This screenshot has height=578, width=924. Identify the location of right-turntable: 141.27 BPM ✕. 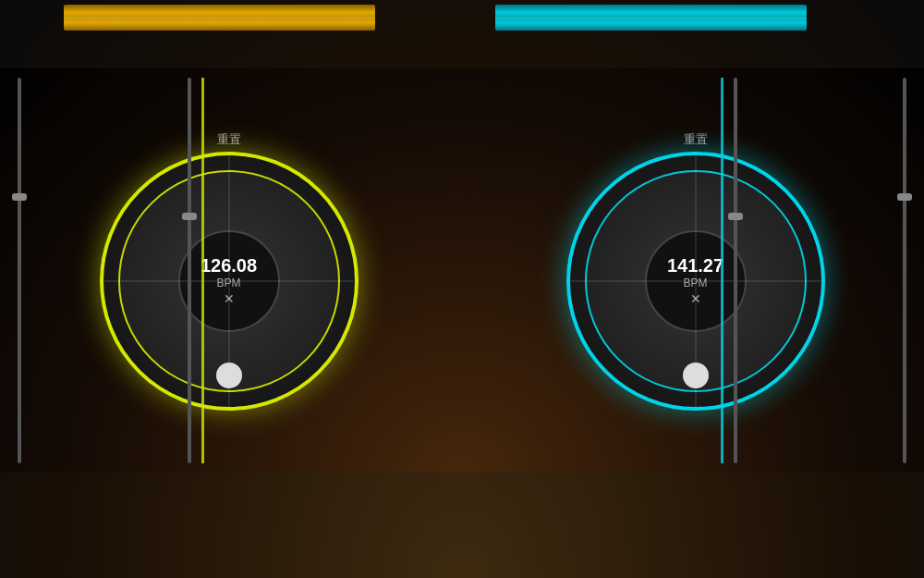
(696, 281).